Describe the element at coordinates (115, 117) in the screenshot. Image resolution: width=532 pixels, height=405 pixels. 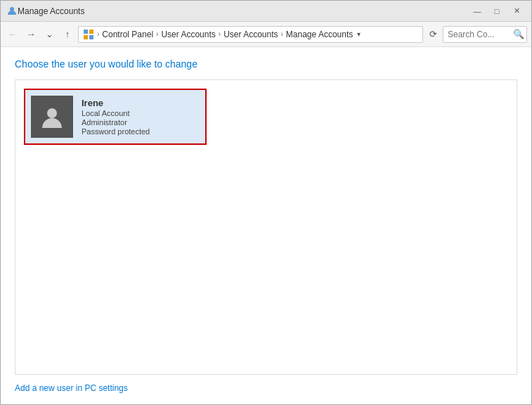
I see `user-card-irene: Irene Local Account Administrator Passwo…` at that location.